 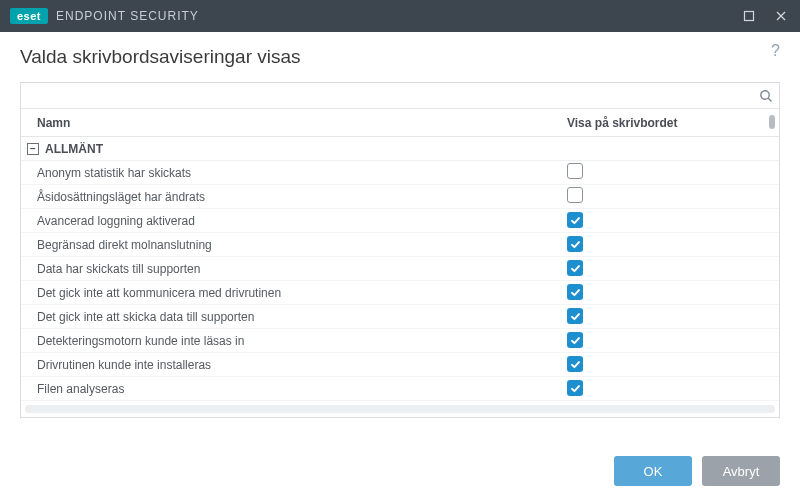 What do you see at coordinates (781, 16) in the screenshot?
I see `close-icon` at bounding box center [781, 16].